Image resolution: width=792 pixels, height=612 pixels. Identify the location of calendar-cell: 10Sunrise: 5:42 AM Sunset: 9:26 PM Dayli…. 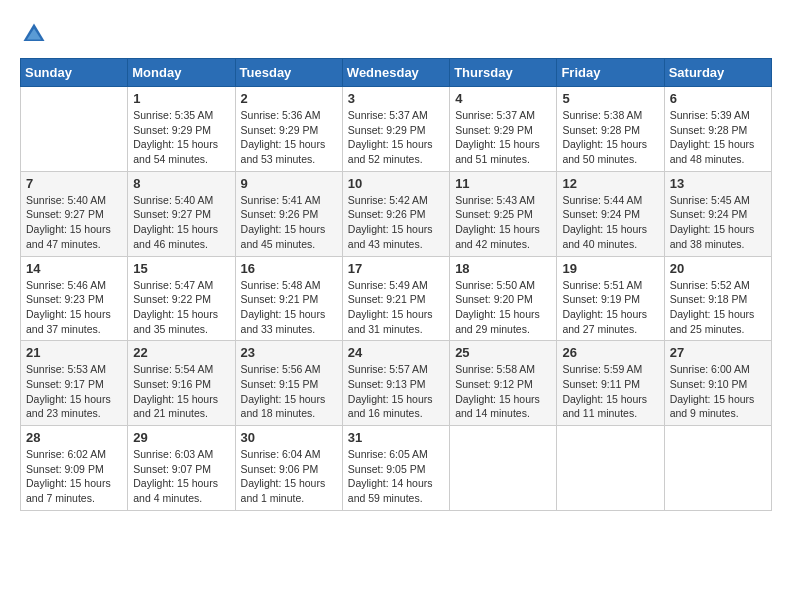
(396, 214).